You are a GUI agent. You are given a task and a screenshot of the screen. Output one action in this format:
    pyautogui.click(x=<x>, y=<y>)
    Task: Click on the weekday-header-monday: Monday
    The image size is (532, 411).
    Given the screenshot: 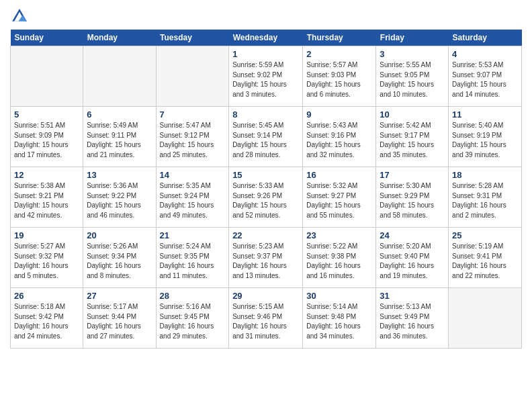 What is the action you would take?
    pyautogui.click(x=120, y=38)
    